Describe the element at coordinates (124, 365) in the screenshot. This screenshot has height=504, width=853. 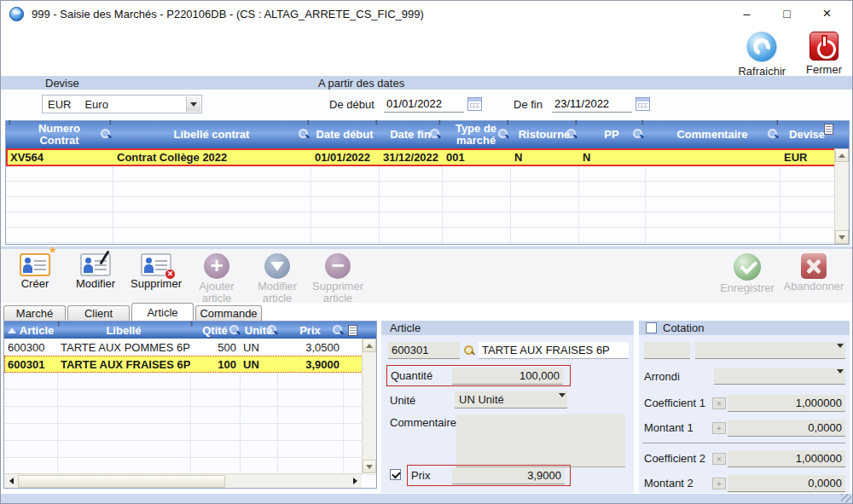
I see `cell-libelle: TARTE AUX FRAISES 6P` at that location.